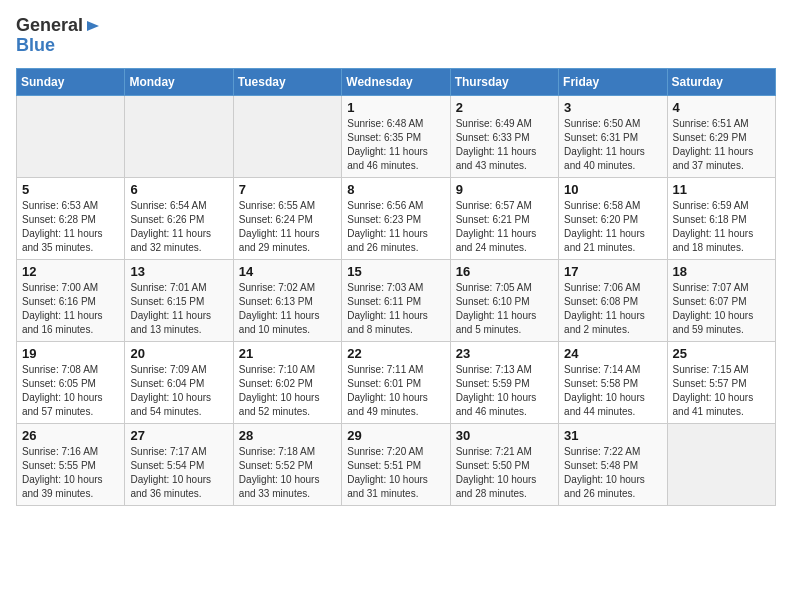 The width and height of the screenshot is (792, 612). I want to click on calendar-day-cell: 19Sunrise: 7:08 AM Sunset: 6:05 PM Dayli…, so click(71, 382).